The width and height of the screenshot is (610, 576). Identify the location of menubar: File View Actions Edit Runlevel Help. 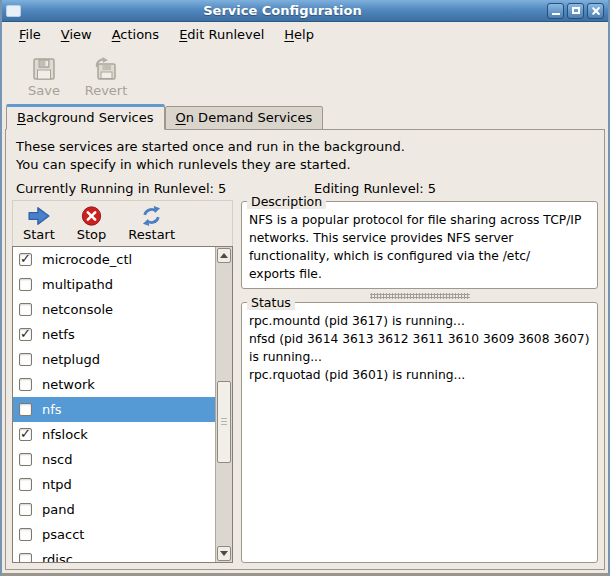
(305, 34).